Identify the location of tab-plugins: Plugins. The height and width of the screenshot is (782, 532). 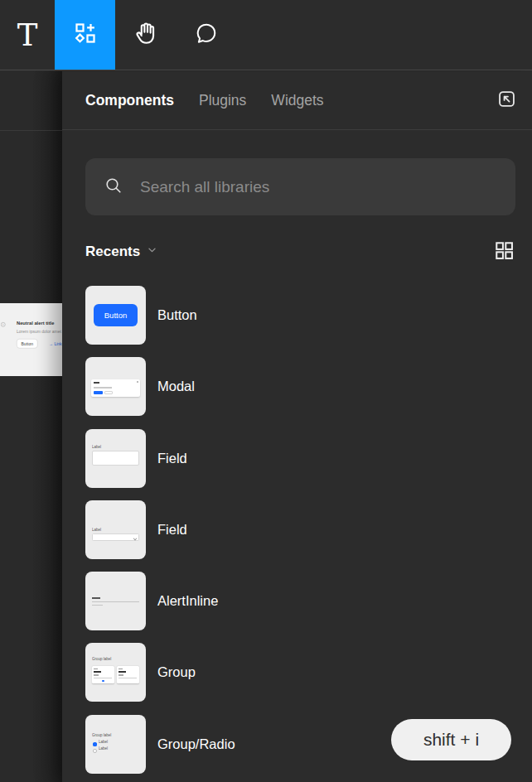
(222, 101).